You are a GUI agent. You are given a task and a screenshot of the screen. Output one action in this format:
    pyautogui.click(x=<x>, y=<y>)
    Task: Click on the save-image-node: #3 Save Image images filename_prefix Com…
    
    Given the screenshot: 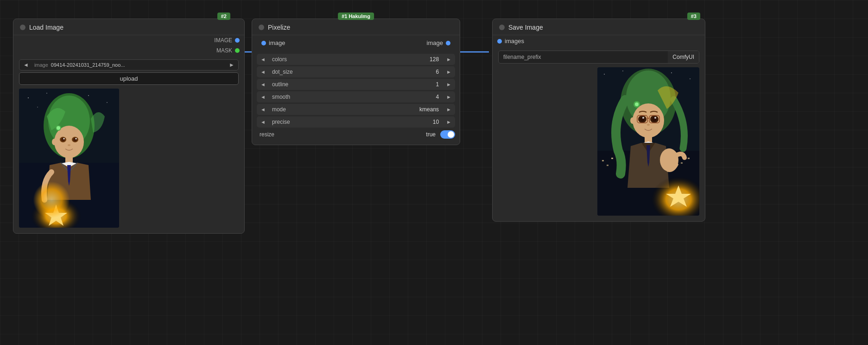 What is the action you would take?
    pyautogui.click(x=599, y=120)
    